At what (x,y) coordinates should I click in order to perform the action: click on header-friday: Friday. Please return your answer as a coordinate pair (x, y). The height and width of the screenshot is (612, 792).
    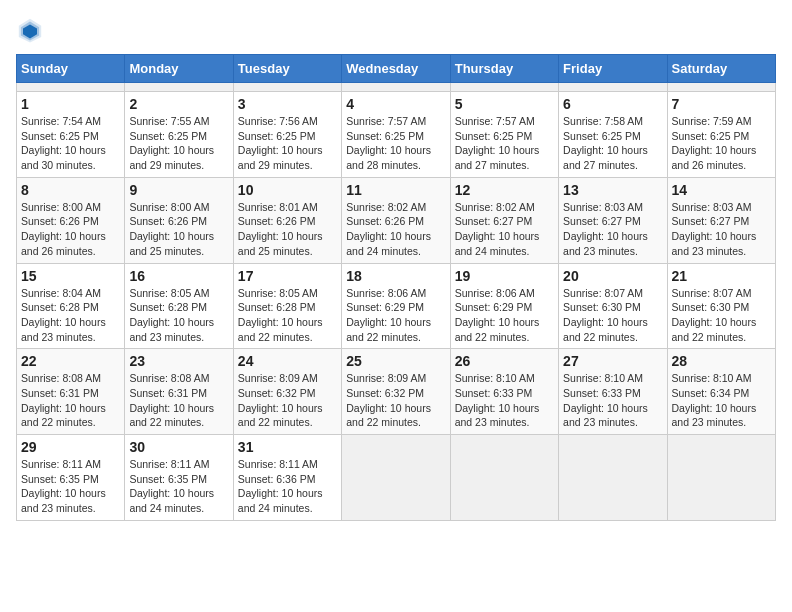
    Looking at the image, I should click on (613, 69).